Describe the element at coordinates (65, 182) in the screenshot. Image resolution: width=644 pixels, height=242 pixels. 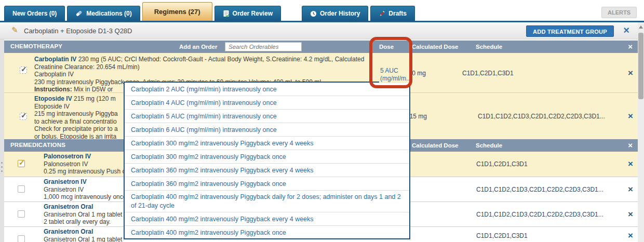
I see `drug-name: Granisetron IV` at that location.